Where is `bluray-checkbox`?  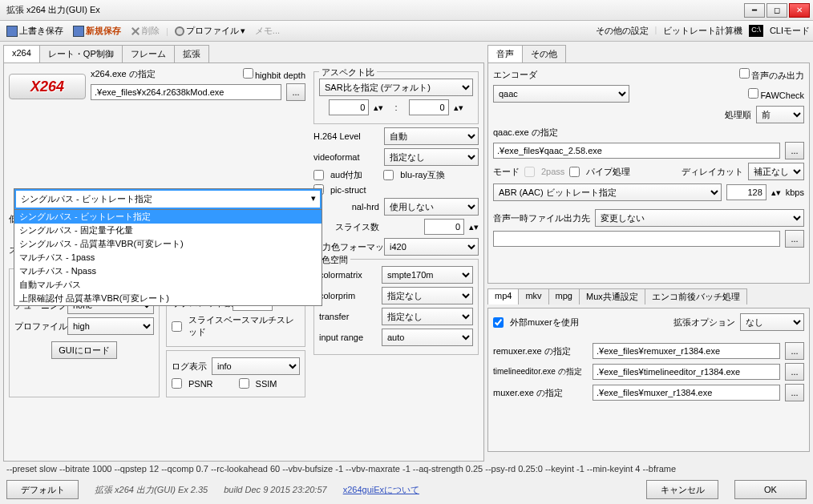
bluray-checkbox is located at coordinates (388, 175).